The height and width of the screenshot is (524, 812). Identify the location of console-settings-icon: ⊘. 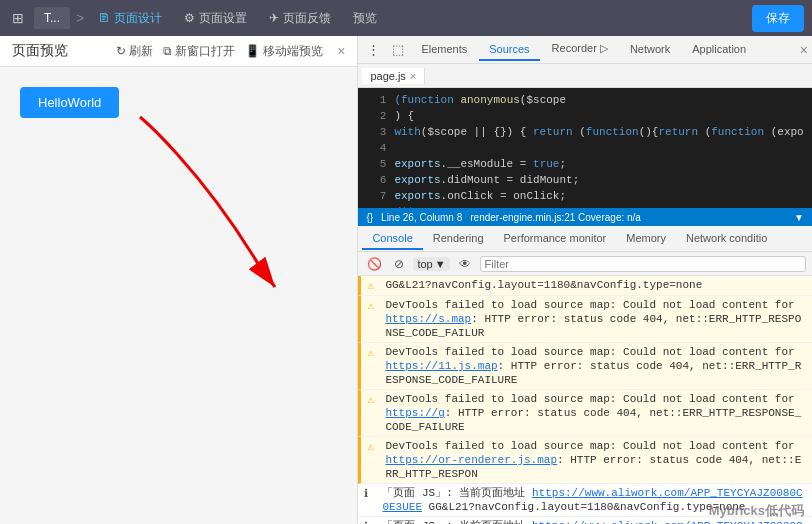
(399, 264).